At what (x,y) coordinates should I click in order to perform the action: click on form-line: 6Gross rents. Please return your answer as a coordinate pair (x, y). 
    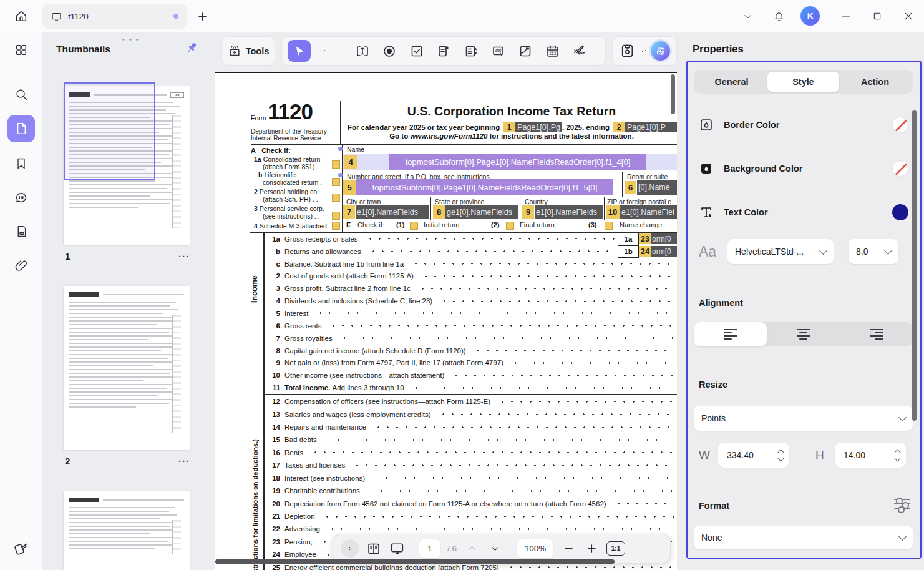
    Looking at the image, I should click on (446, 326).